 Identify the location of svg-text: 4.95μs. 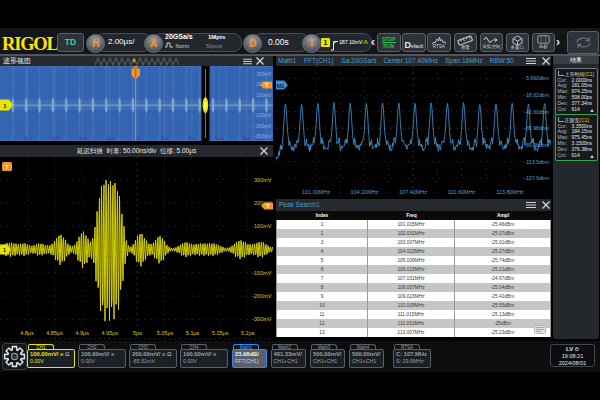
(110, 333).